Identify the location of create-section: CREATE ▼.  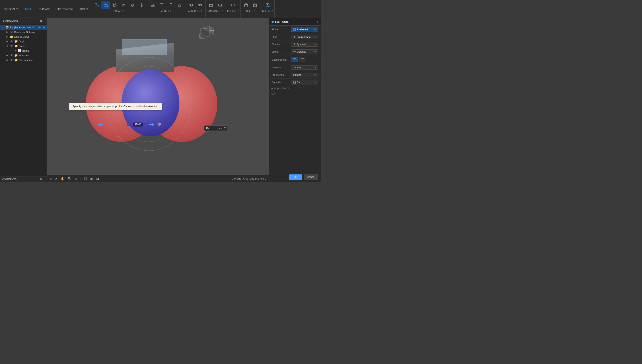
(119, 9).